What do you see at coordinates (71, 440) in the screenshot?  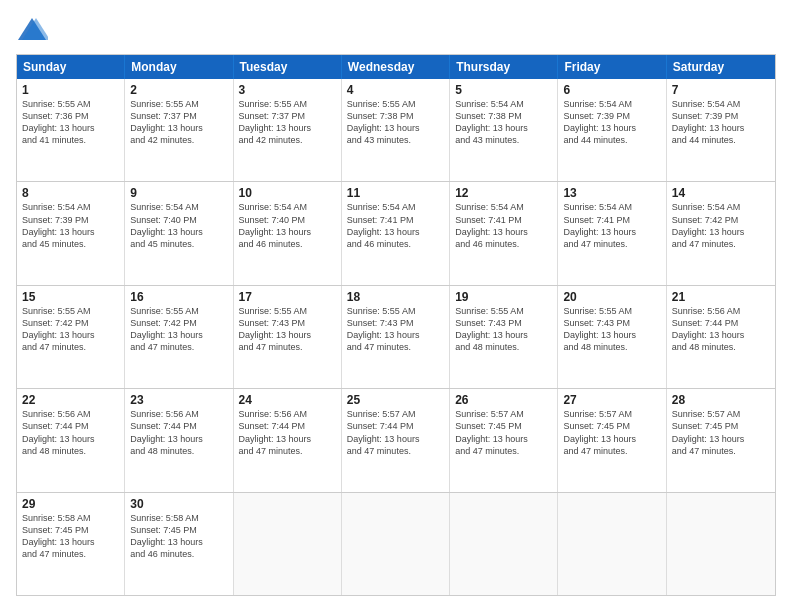 I see `calendar-day-22: 22Sunrise: 5:56 AM Sunset: 7:44 PM Dayli…` at bounding box center [71, 440].